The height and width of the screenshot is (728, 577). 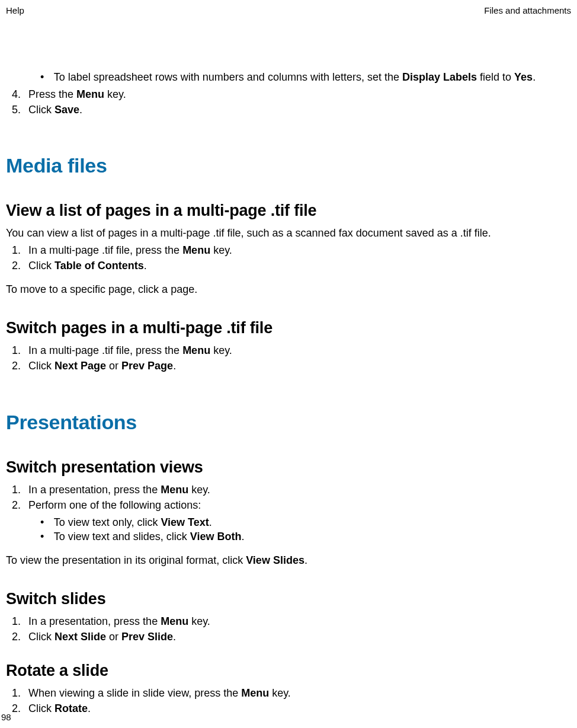 What do you see at coordinates (306, 77) in the screenshot?
I see `continuation-bullets: To label spreadsheet rows with numbers a…` at bounding box center [306, 77].